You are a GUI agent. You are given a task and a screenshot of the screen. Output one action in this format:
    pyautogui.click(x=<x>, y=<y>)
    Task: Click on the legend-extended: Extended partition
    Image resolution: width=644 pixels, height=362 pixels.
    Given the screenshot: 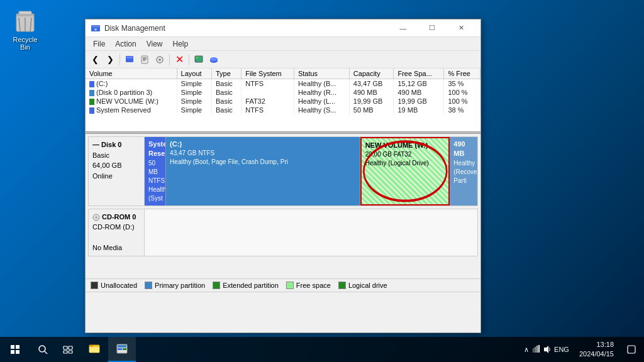 What is the action you would take?
    pyautogui.click(x=245, y=285)
    